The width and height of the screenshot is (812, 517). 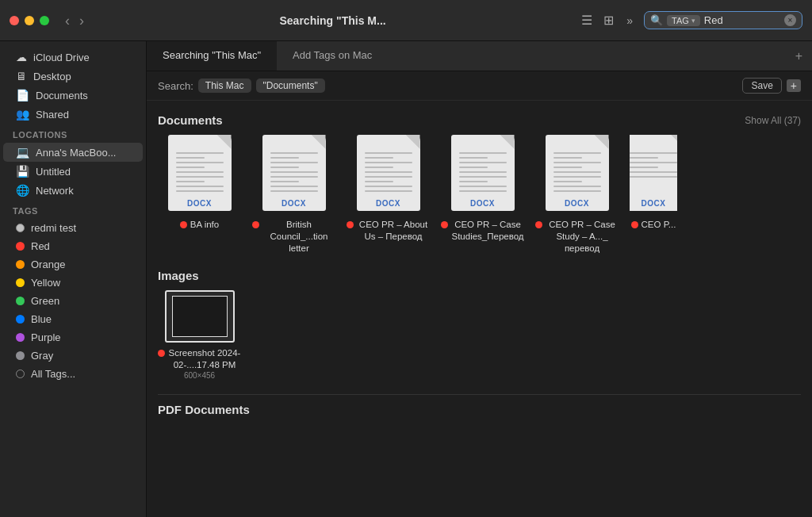 What do you see at coordinates (62, 57) in the screenshot?
I see `sidebar-item-label: iCloud Drive` at bounding box center [62, 57].